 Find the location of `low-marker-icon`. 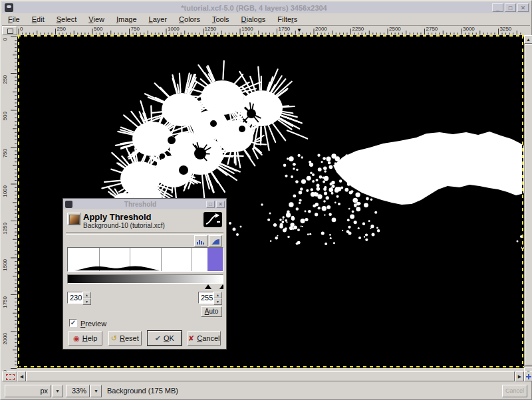

low-marker-icon is located at coordinates (208, 287).